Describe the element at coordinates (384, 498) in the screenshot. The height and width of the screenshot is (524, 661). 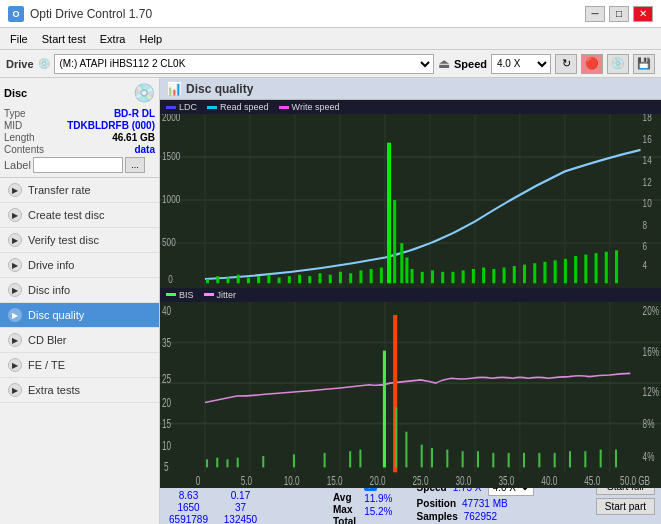
I see `avg-jitter: 11.9%` at that location.